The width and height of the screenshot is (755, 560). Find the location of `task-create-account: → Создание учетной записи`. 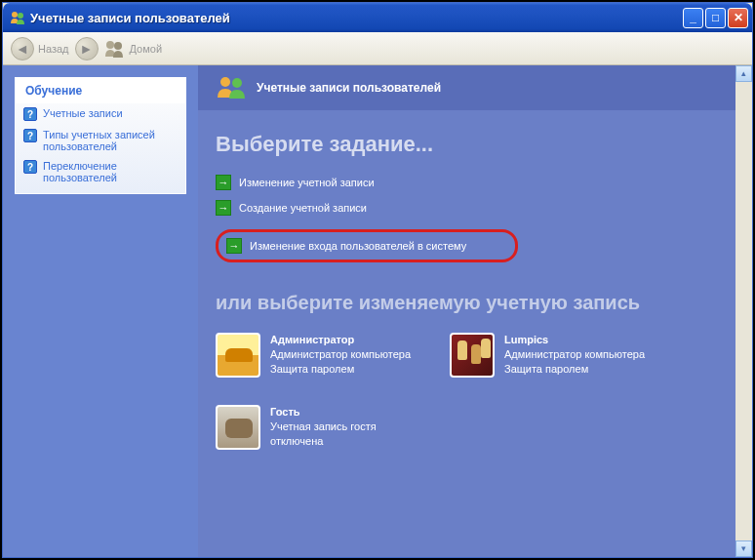

task-create-account: → Создание учетной записи is located at coordinates (475, 208).